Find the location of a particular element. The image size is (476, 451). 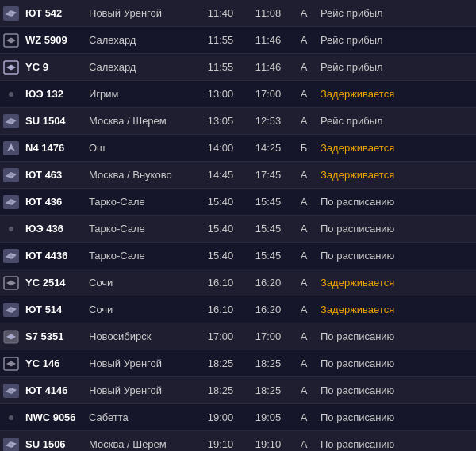

scheduled-time: 15:40 is located at coordinates (221, 201).